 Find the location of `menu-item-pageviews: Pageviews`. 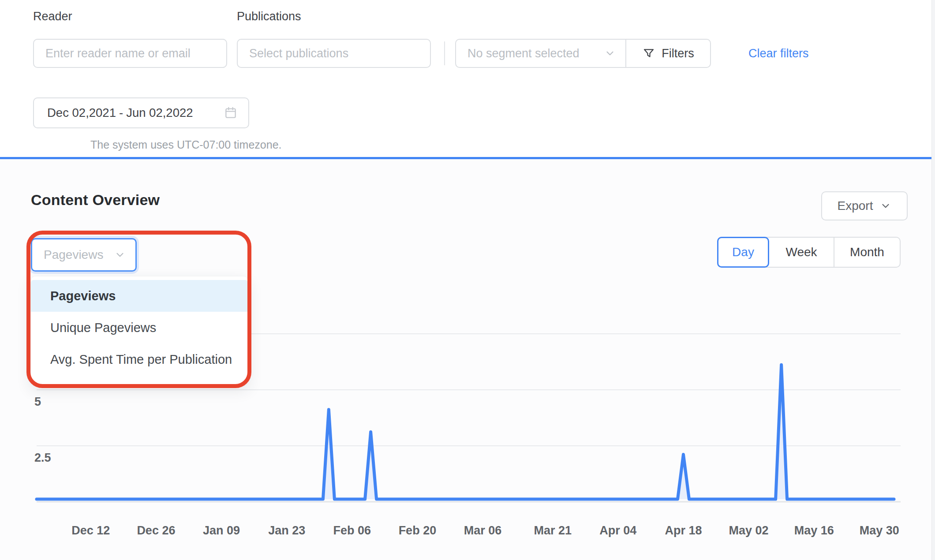

menu-item-pageviews: Pageviews is located at coordinates (139, 296).